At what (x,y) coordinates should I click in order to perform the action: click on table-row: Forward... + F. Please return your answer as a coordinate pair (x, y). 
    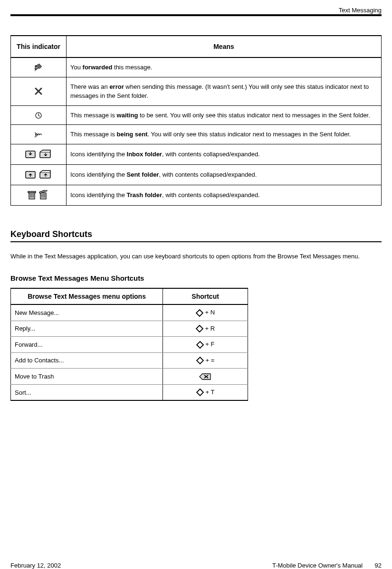
    Looking at the image, I should click on (129, 345).